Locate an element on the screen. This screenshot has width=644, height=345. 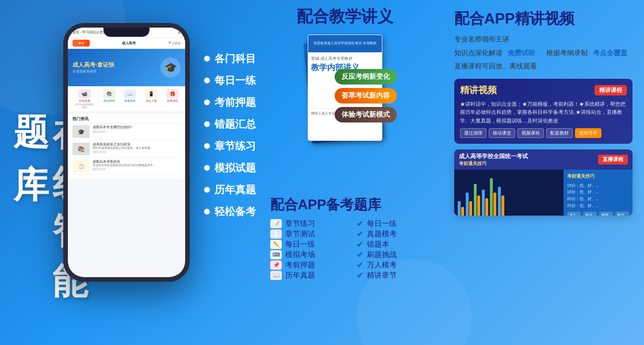
phone-icon-library: 📖 海量题库 is located at coordinates (130, 99).